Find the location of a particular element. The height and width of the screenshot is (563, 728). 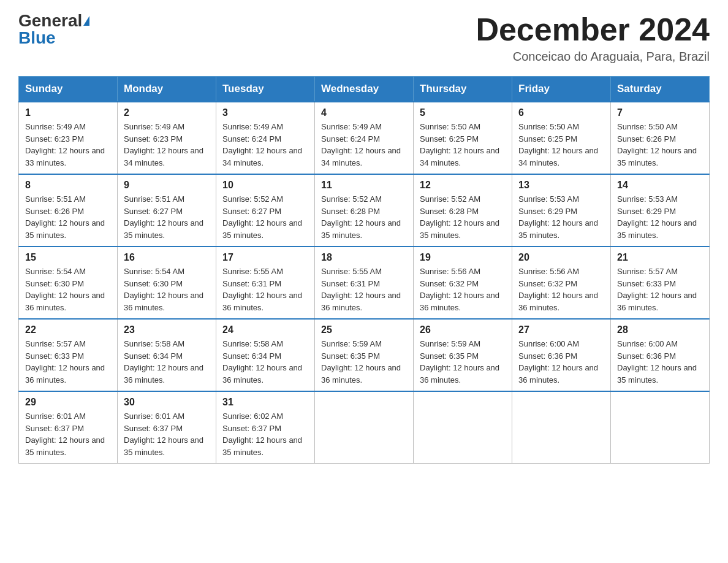

calendar-day-cell: 8 Sunrise: 5:51 AMSunset: 6:26 PMDayligh… is located at coordinates (69, 210).